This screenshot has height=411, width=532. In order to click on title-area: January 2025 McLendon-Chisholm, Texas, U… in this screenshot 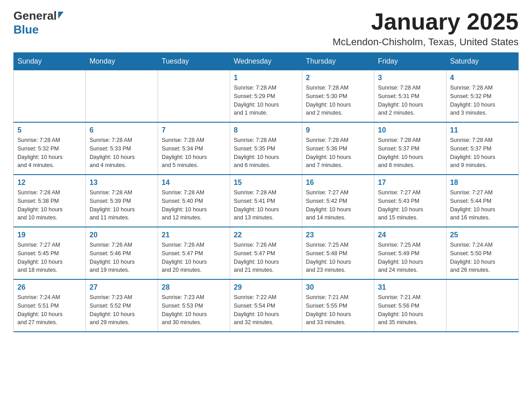, I will do `click(425, 29)`.